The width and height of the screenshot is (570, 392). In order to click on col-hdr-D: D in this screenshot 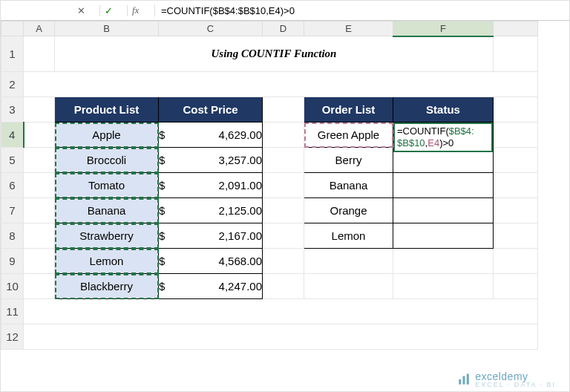, I will do `click(284, 29)`.